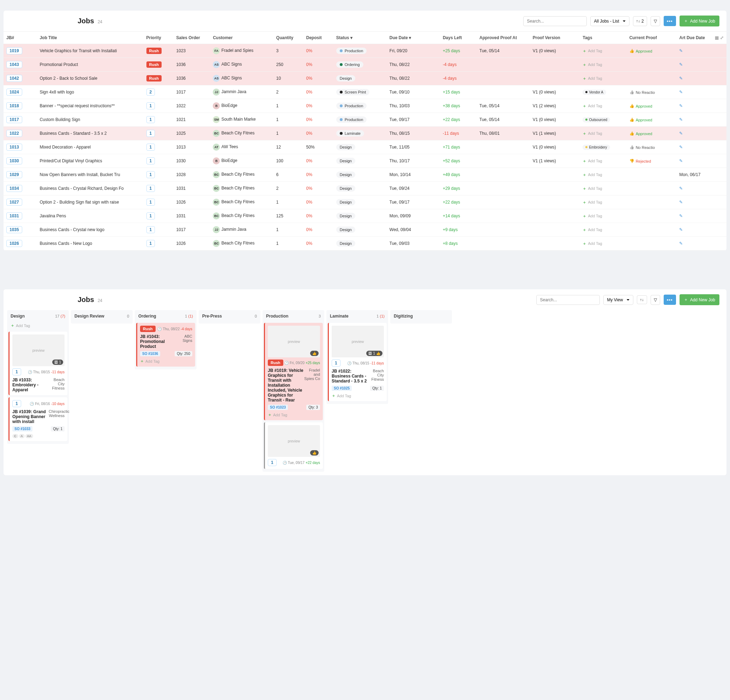 This screenshot has width=730, height=700. I want to click on tag-pill: Vendor A, so click(594, 92).